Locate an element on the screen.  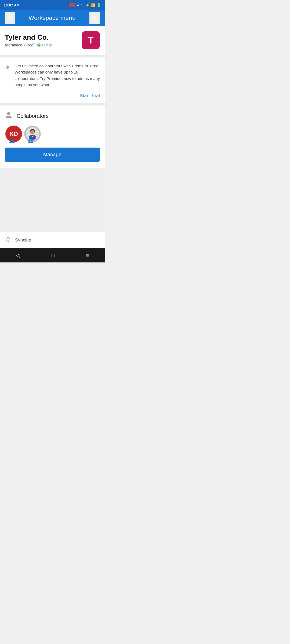
workspace-name: Tyler and Co. is located at coordinates (28, 38).